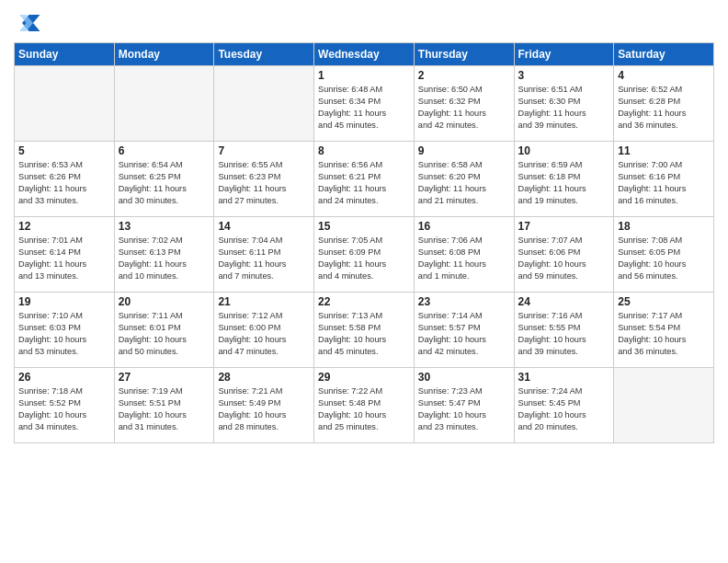  What do you see at coordinates (564, 330) in the screenshot?
I see `calendar-cell: 24Sunrise: 7:16 AM Sunset: 5:55 PM Dayli…` at bounding box center [564, 330].